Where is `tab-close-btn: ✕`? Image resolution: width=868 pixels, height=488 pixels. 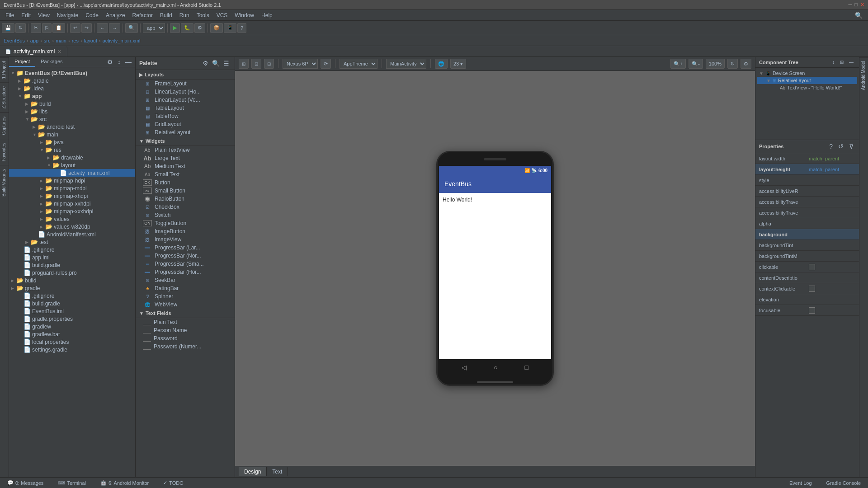 tab-close-btn: ✕ is located at coordinates (60, 52).